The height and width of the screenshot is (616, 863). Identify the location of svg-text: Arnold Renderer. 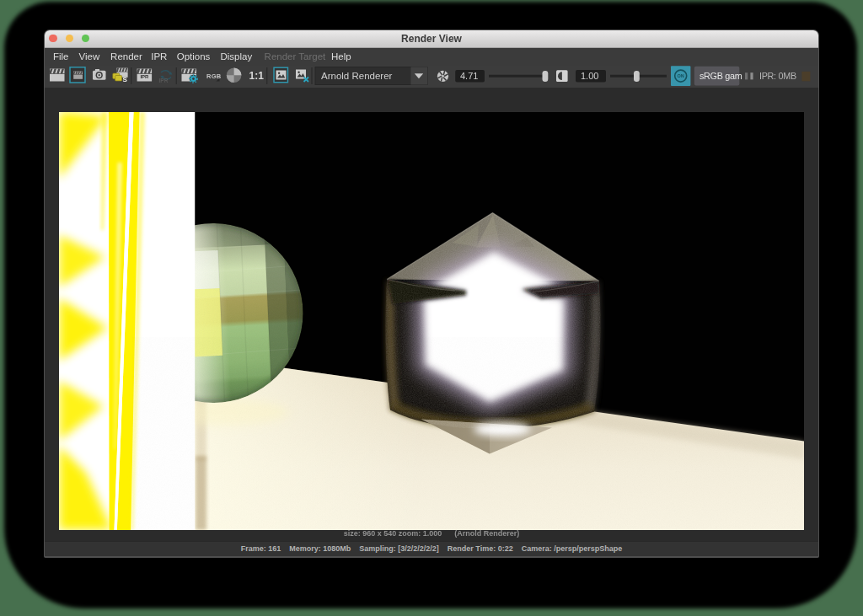
(357, 76).